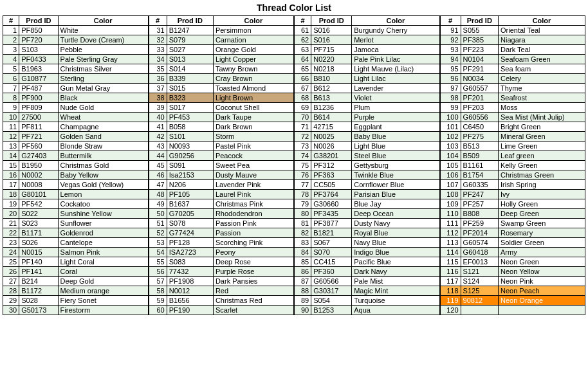 The image size is (588, 375). Describe the element at coordinates (76, 98) in the screenshot. I see `table-row: 8PF900Black` at that location.